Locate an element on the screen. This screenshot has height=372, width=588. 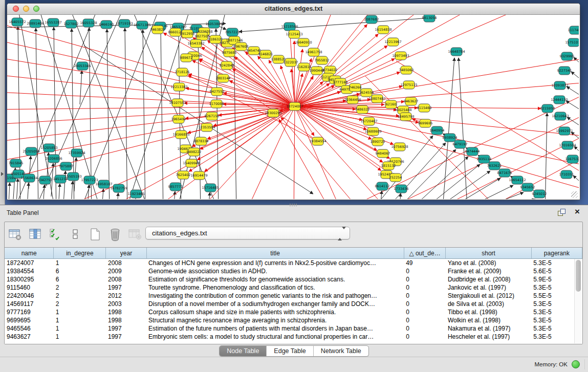
graph-node-label: 1322037 is located at coordinates (291, 62).